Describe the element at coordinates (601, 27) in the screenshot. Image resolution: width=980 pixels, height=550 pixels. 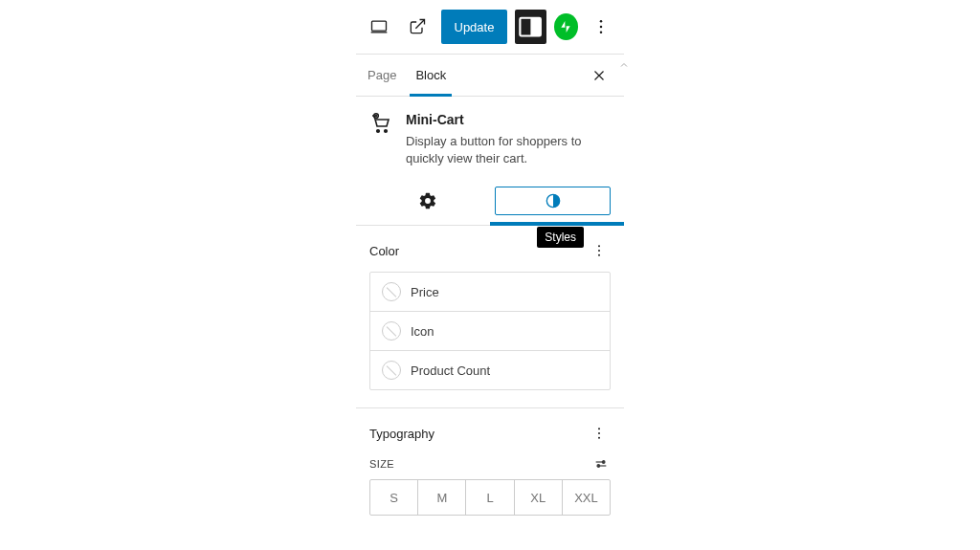
I see `more-options-icon` at that location.